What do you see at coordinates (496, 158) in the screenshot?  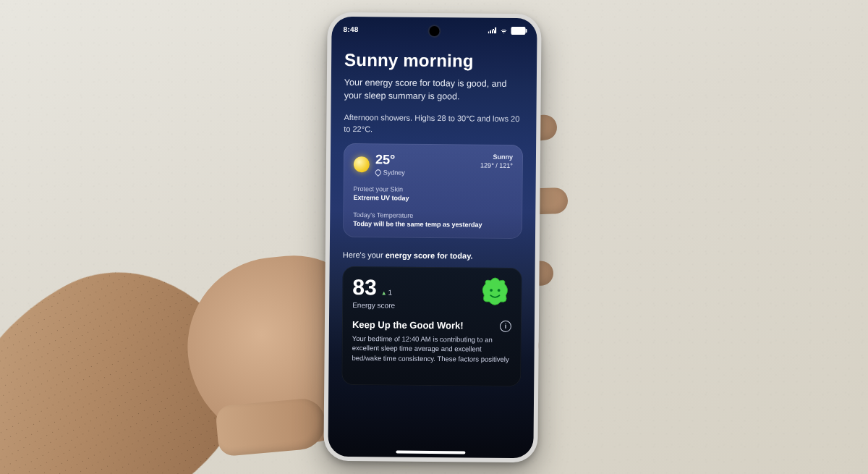 I see `weather-condition: Sunny` at bounding box center [496, 158].